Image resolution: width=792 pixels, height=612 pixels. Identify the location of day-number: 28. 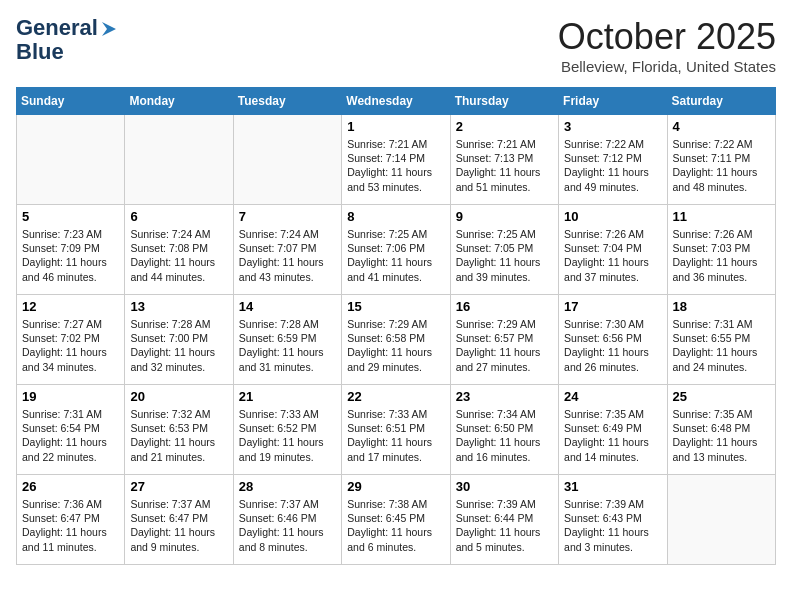
(288, 486).